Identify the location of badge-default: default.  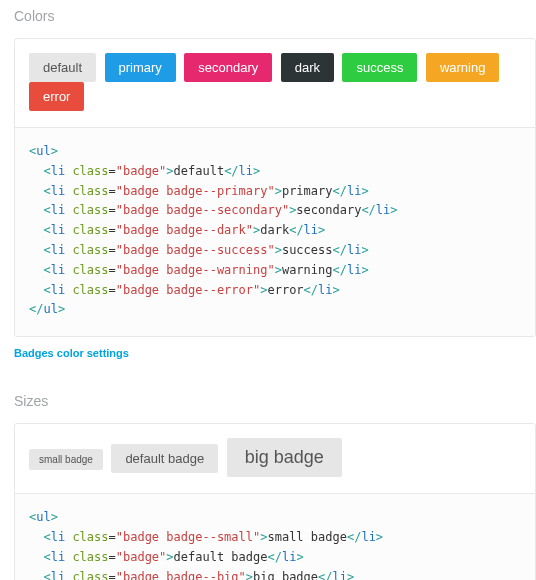
(62, 68).